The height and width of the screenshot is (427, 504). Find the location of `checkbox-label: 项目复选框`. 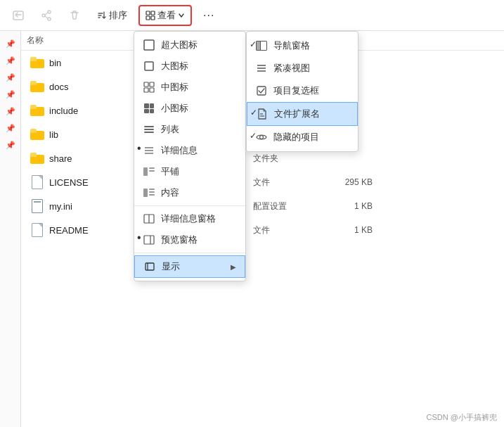

checkbox-label: 项目复选框 is located at coordinates (297, 91).